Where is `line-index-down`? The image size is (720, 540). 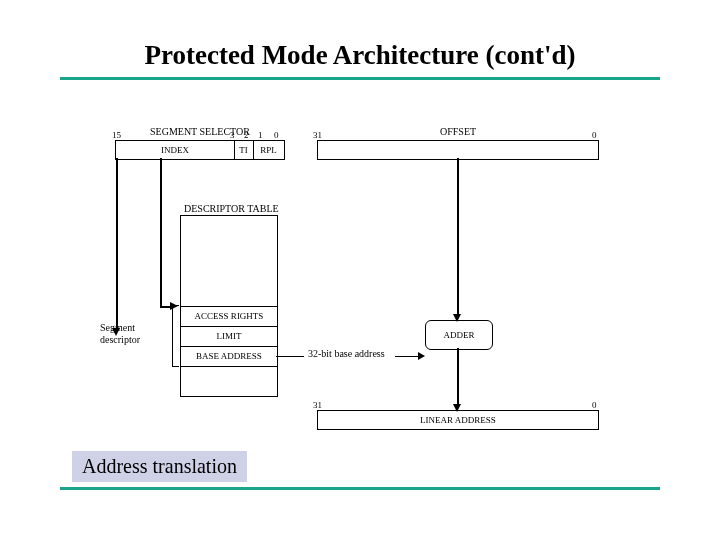
line-index-down is located at coordinates (161, 232).